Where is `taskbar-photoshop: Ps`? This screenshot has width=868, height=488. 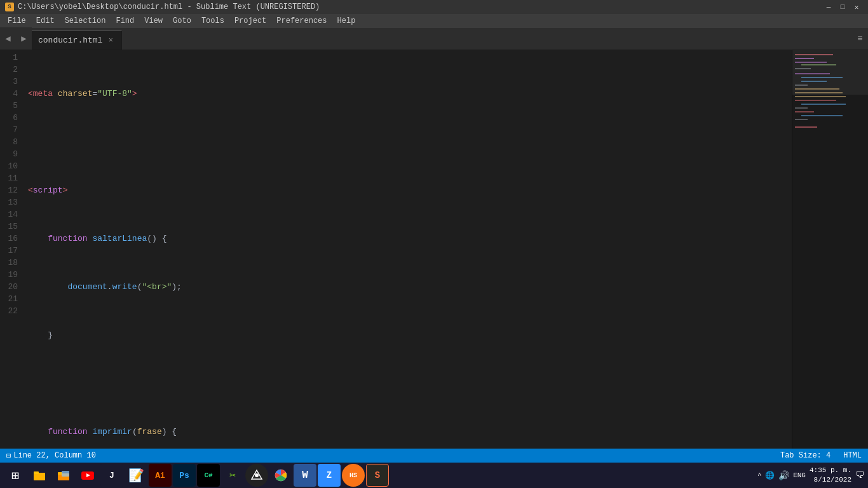 taskbar-photoshop: Ps is located at coordinates (184, 475).